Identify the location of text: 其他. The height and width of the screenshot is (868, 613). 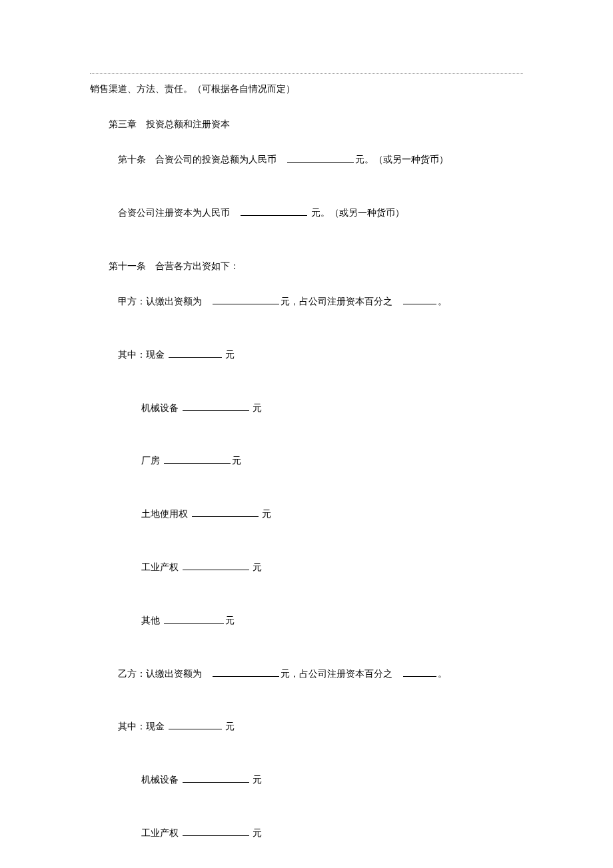
(152, 621).